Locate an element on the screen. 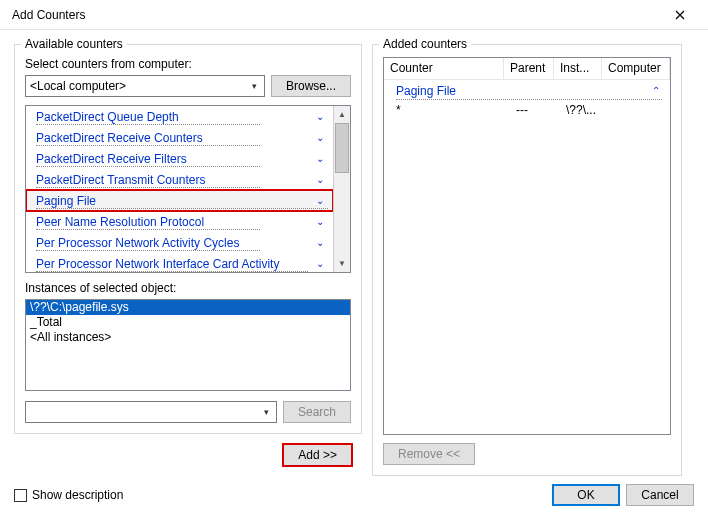 This screenshot has width=708, height=525. cancel-button: Cancel is located at coordinates (660, 495).